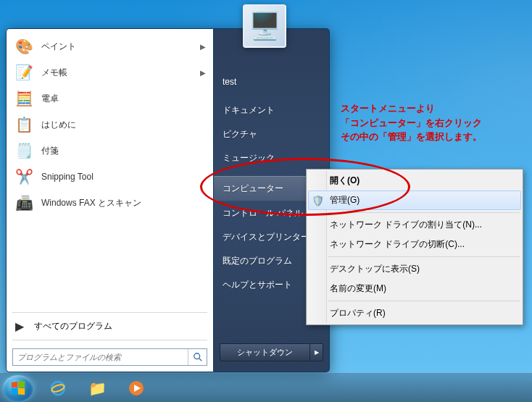  What do you see at coordinates (18, 388) in the screenshot?
I see `start-button` at bounding box center [18, 388].